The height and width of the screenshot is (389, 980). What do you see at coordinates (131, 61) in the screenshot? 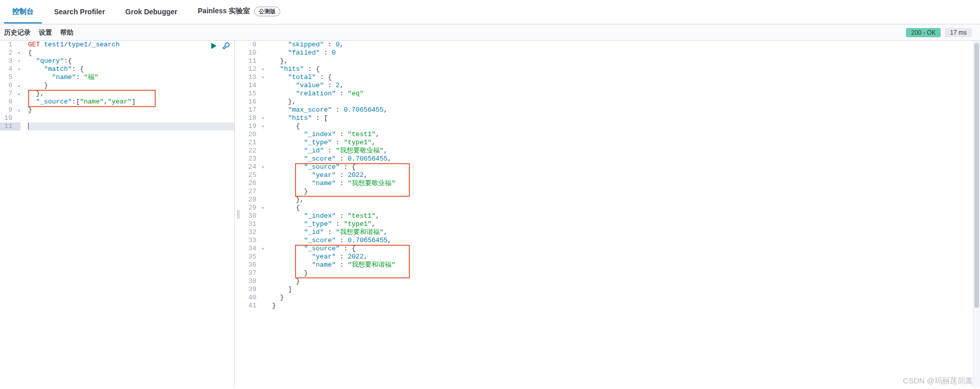
I see `code-line: "query":{` at bounding box center [131, 61].